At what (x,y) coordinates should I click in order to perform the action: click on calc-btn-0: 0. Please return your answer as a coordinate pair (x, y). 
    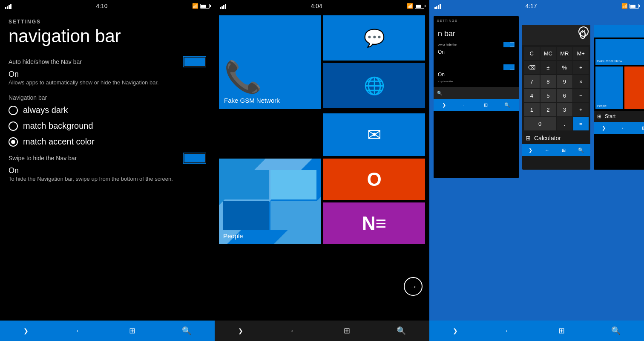
    Looking at the image, I should click on (540, 124).